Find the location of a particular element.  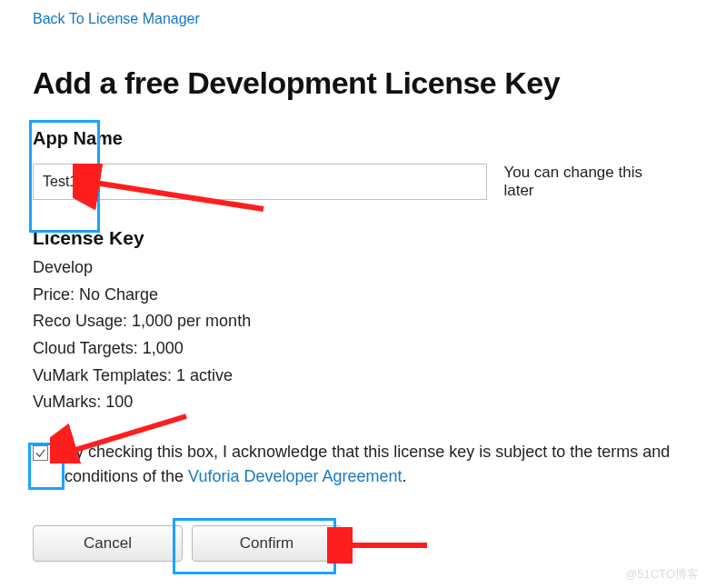

button-row: Cancel Confirm is located at coordinates (353, 543).